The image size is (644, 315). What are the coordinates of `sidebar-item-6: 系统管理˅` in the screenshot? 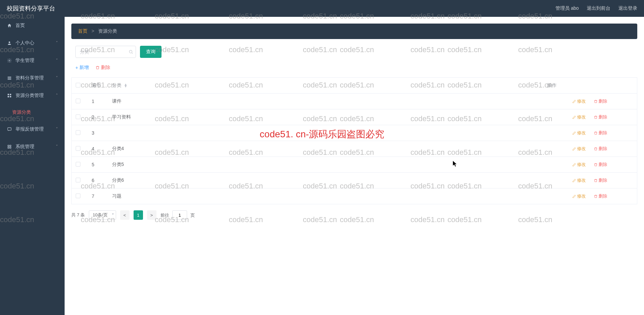 It's located at (32, 147).